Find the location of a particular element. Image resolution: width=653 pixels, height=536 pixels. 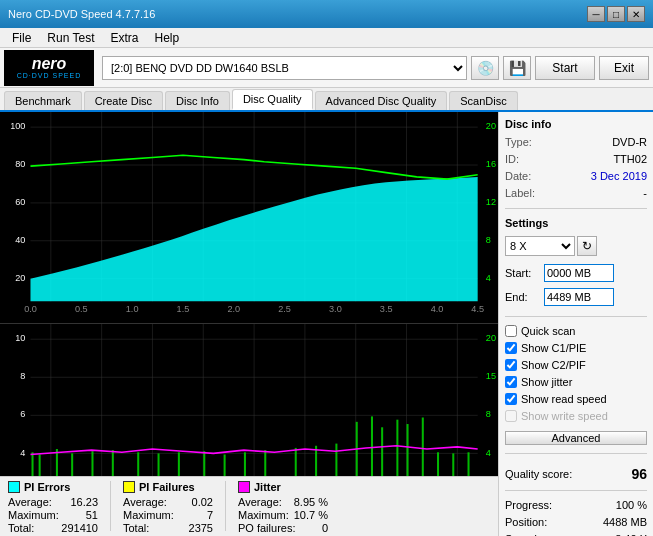

menu-help: Help is located at coordinates (168, 38).